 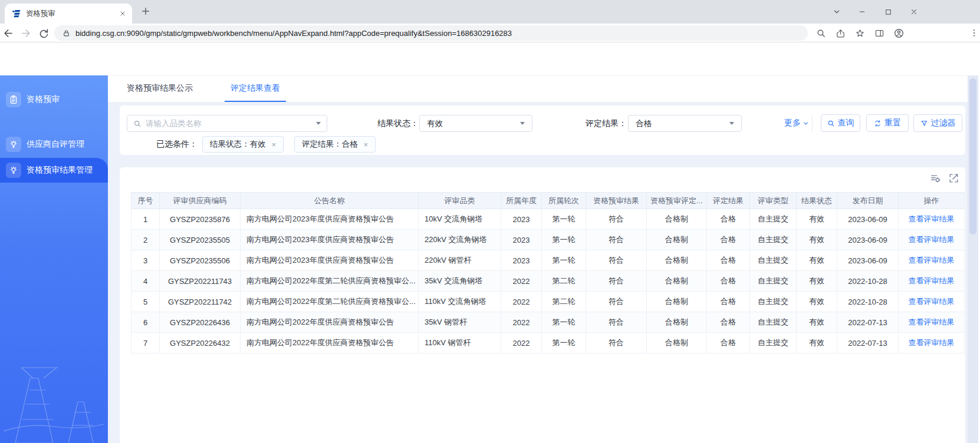 What do you see at coordinates (476, 124) in the screenshot?
I see `status-select: 有效` at bounding box center [476, 124].